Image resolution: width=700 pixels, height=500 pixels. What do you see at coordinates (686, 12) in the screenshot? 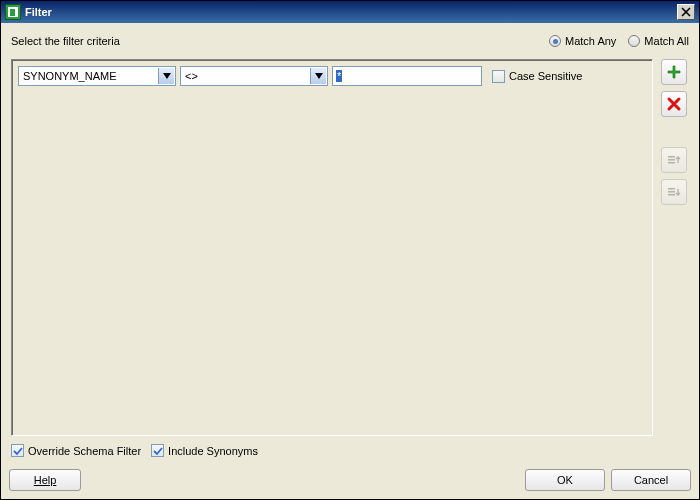
I see `close-button` at bounding box center [686, 12].